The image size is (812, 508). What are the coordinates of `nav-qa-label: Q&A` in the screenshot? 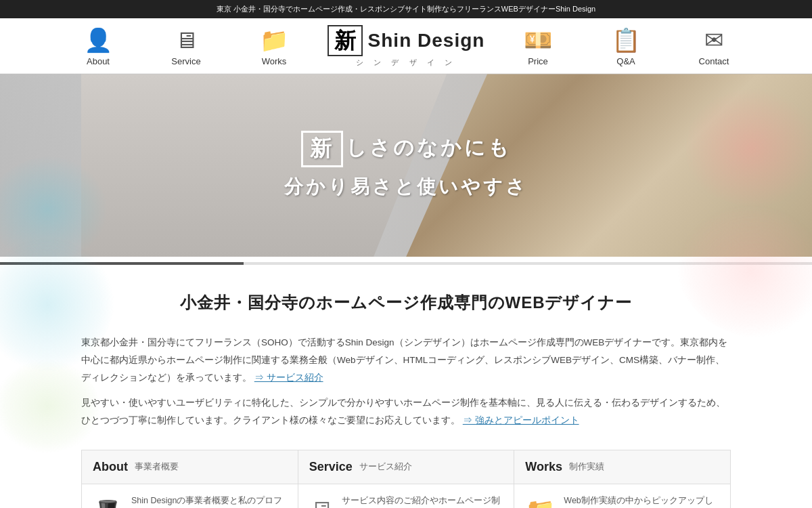 It's located at (625, 61).